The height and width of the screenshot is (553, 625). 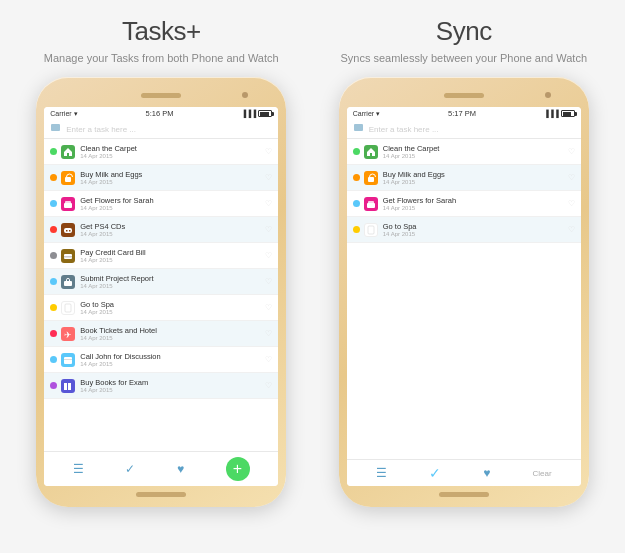 I want to click on right-toolbar-menu-icon: ☰, so click(x=382, y=473).